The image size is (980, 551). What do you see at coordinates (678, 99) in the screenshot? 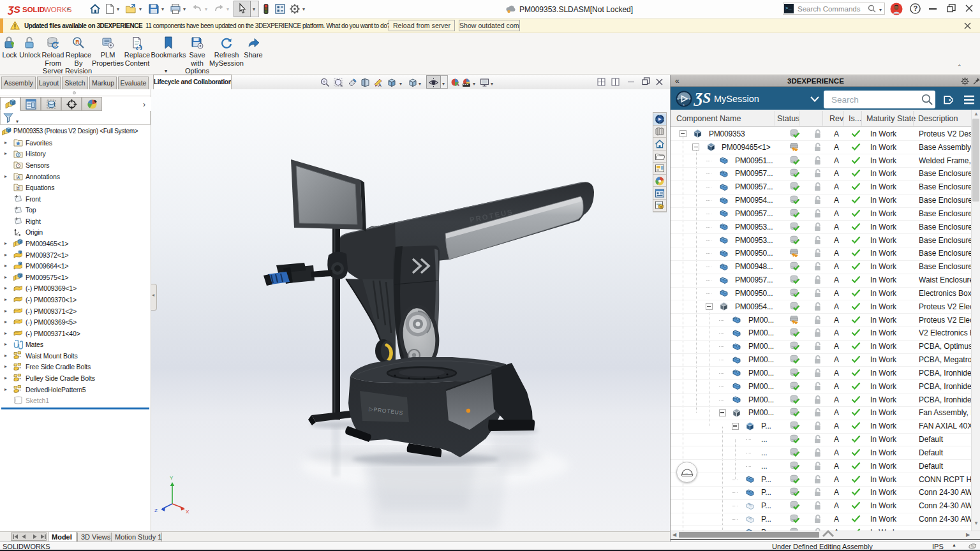
I see `svg-text: N` at bounding box center [678, 99].